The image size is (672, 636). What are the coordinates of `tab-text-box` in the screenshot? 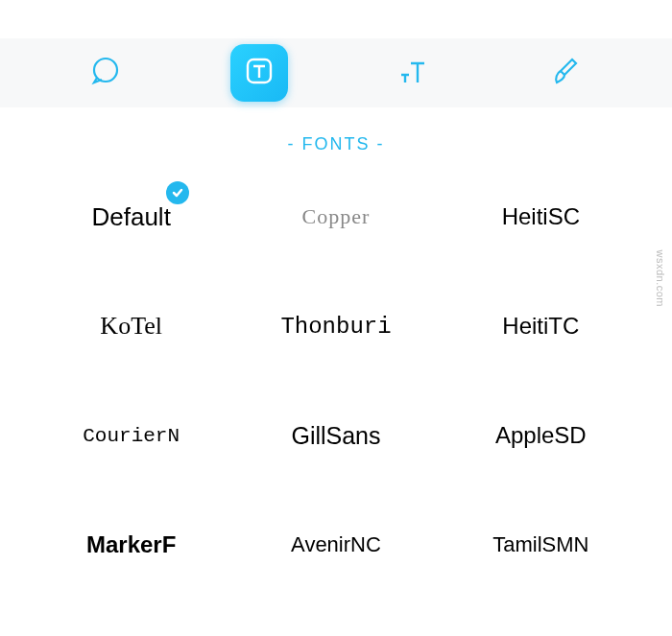 It's located at (259, 73).